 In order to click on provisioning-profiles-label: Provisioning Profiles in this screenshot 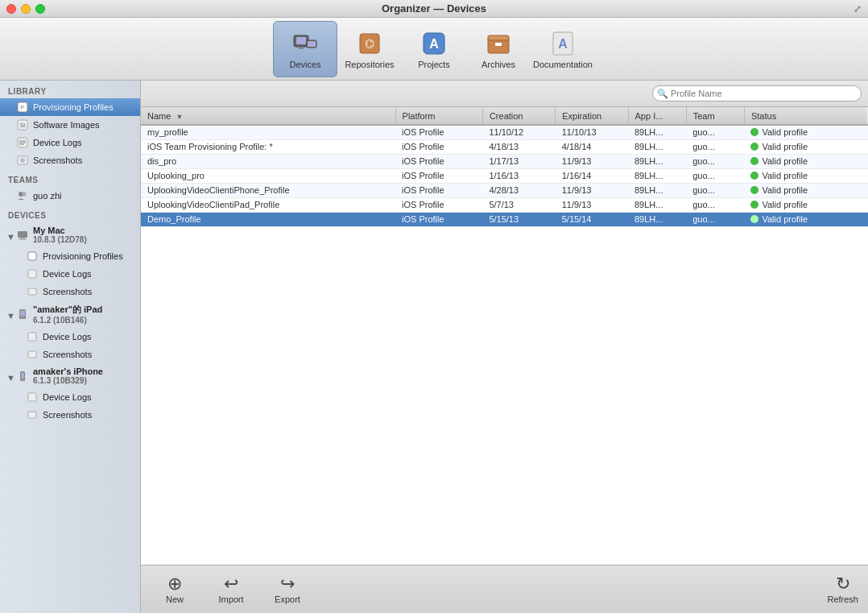, I will do `click(73, 107)`.